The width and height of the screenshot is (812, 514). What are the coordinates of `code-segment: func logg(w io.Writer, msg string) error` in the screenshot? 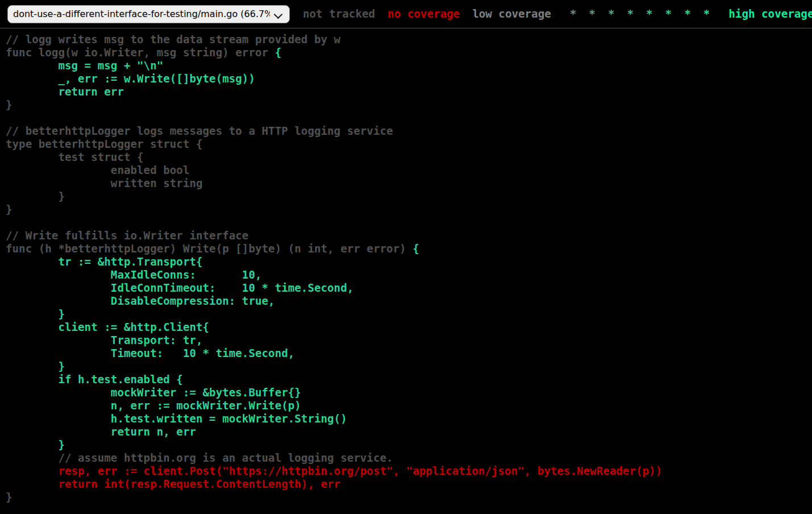 It's located at (140, 52).